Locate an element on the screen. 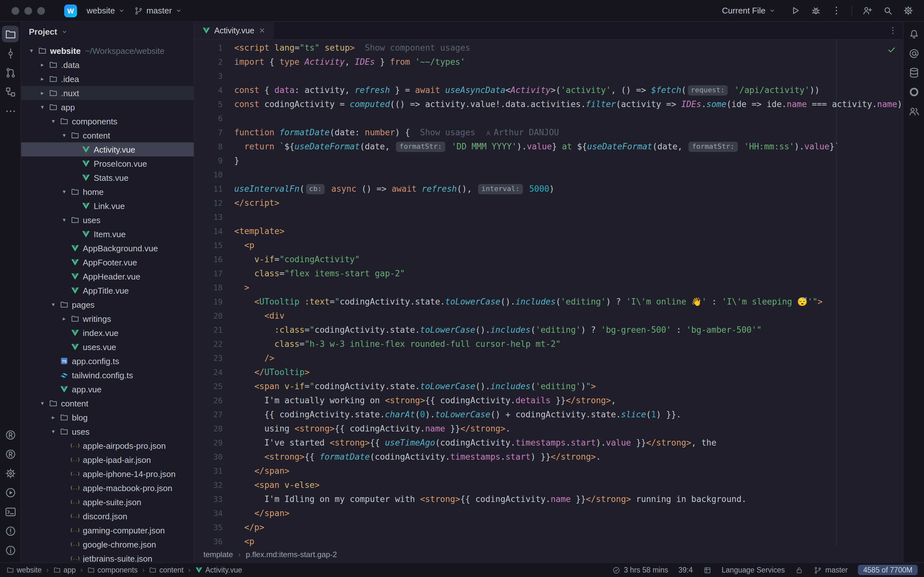 This screenshot has width=924, height=577. line-number: 10 is located at coordinates (208, 175).